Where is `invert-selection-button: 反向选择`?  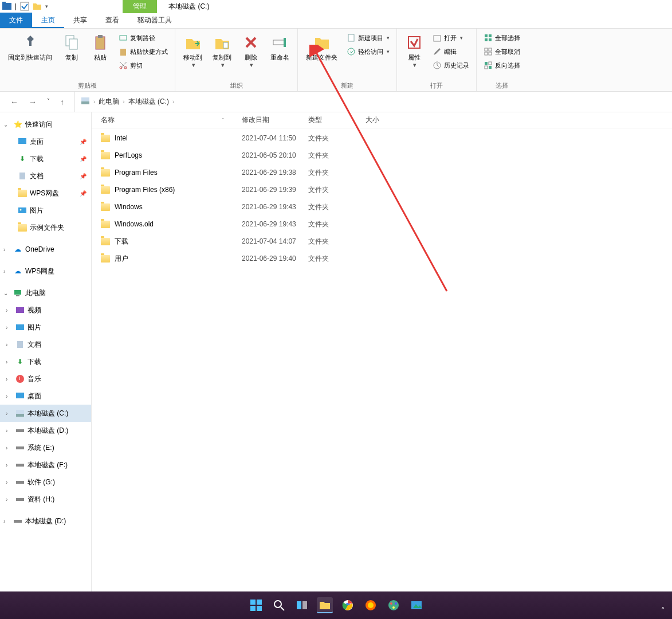
invert-selection-button: 反向选择 is located at coordinates (502, 65).